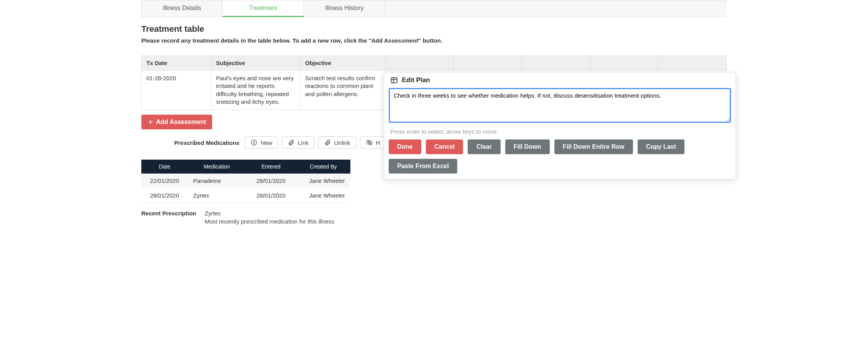  Describe the element at coordinates (484, 147) in the screenshot. I see `clear-button: Clear` at that location.